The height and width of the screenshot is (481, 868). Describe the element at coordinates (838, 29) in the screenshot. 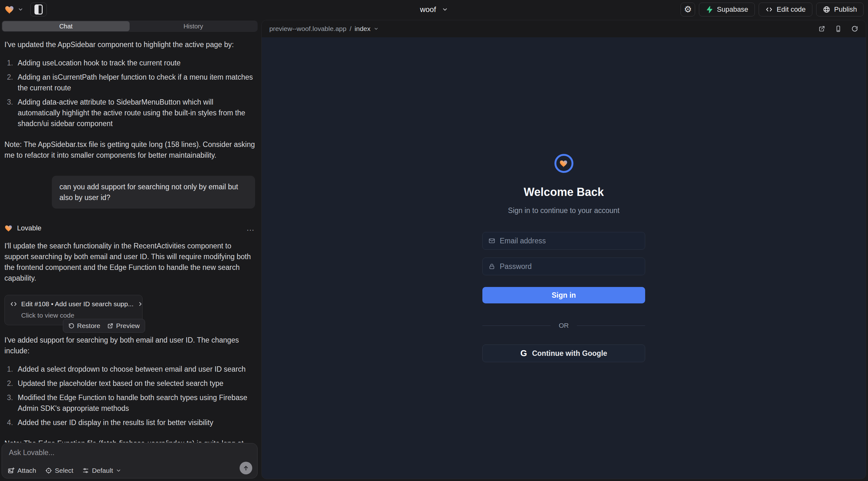

I see `preview-header-actions` at that location.